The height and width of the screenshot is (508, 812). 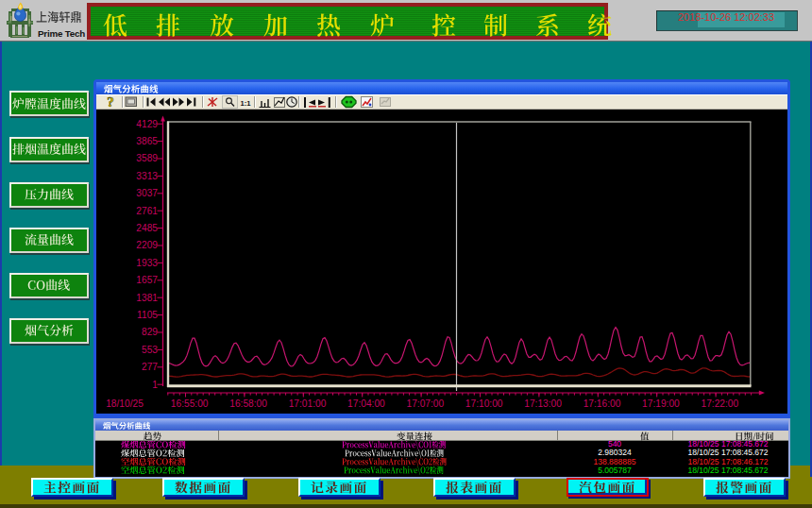 What do you see at coordinates (149, 349) in the screenshot?
I see `svg-text: 553` at bounding box center [149, 349].